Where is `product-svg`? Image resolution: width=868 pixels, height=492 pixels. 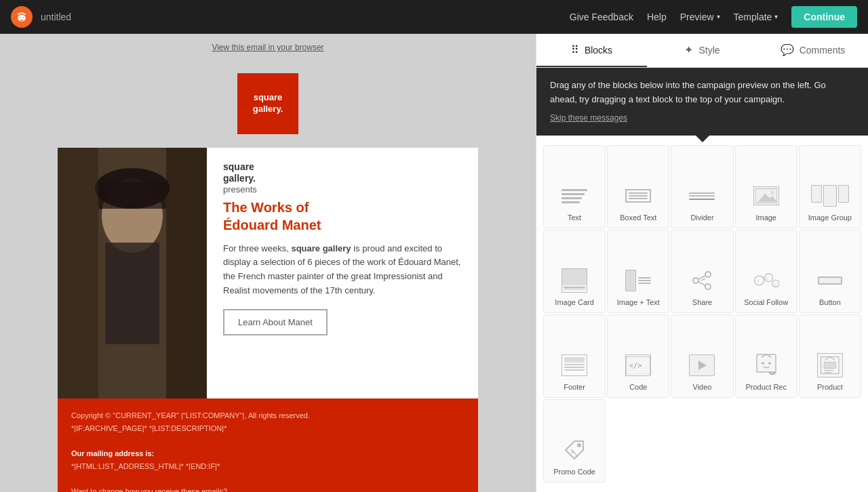 product-svg is located at coordinates (830, 365).